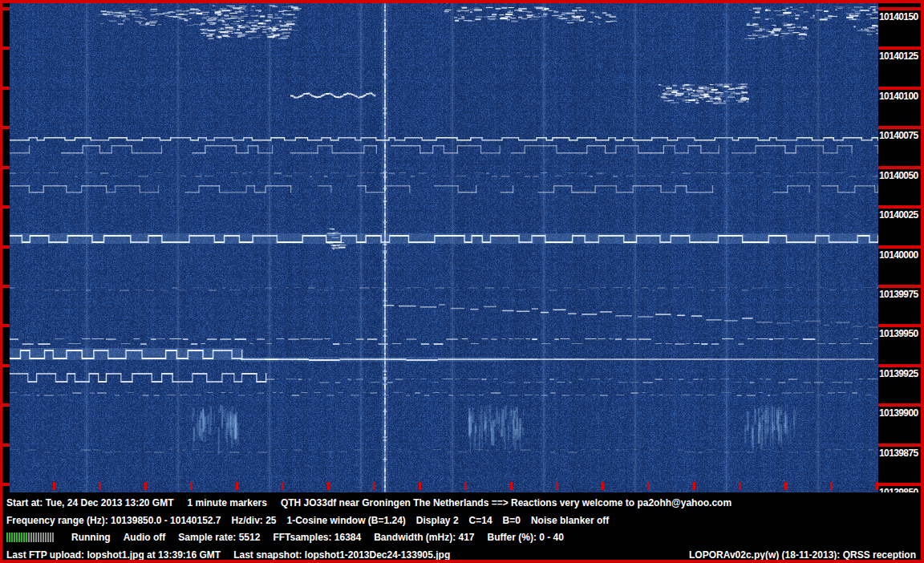 The image size is (924, 563). I want to click on freq-label: 10139875, so click(900, 453).